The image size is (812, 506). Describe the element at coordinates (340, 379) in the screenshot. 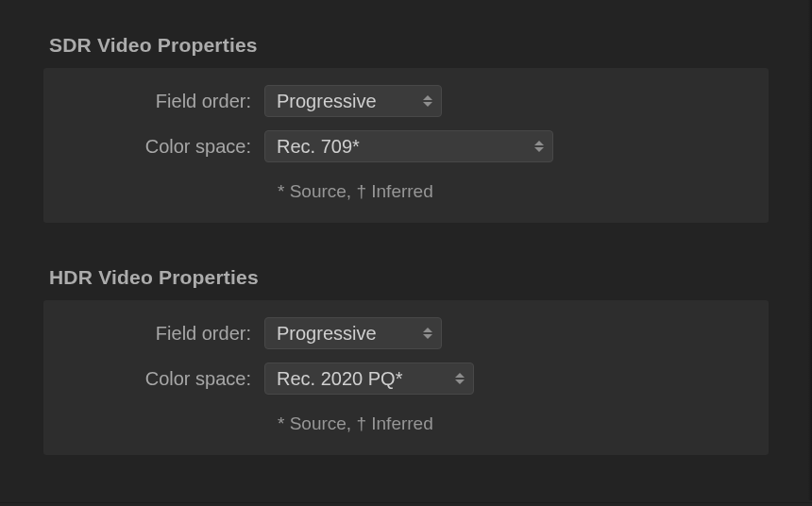

I see `hdr-color-space-value: Rec. 2020 PQ*` at that location.